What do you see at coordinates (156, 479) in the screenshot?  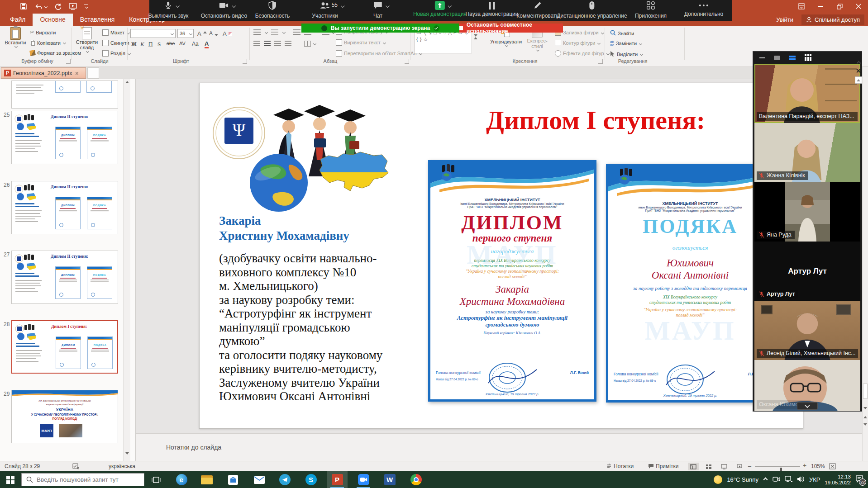 I see `task-view-button` at bounding box center [156, 479].